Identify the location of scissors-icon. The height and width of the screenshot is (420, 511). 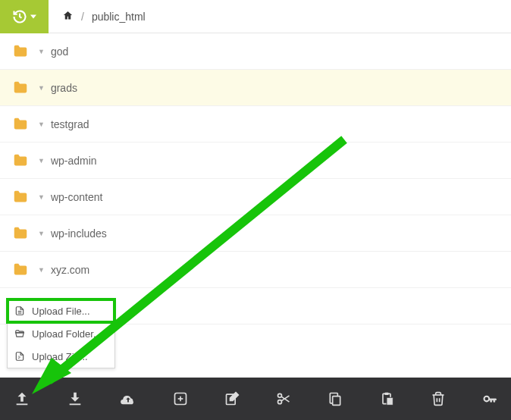
(284, 399).